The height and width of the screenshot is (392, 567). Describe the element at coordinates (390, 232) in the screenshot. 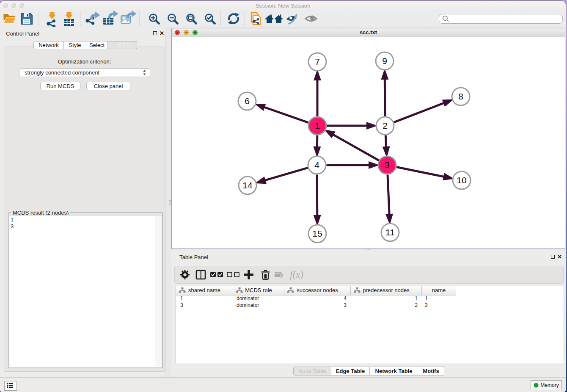

I see `svg-text: 11` at that location.